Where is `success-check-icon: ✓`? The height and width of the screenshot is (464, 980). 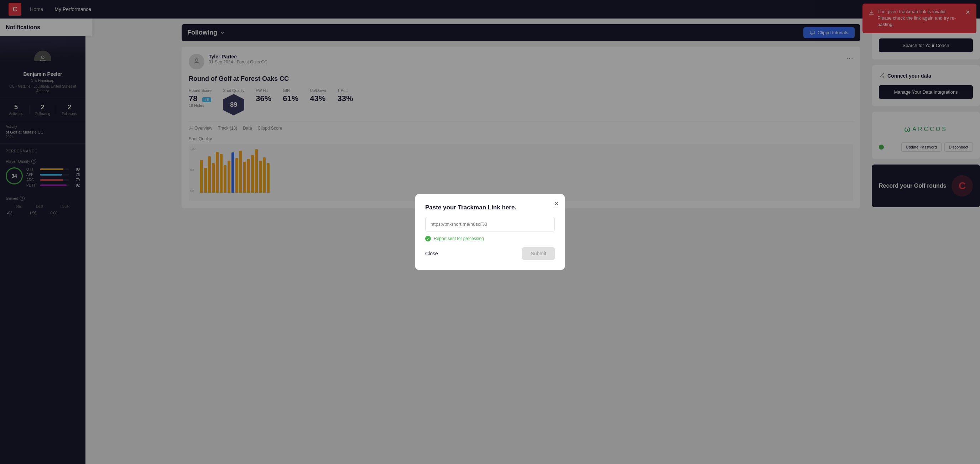
success-check-icon: ✓ is located at coordinates (428, 239).